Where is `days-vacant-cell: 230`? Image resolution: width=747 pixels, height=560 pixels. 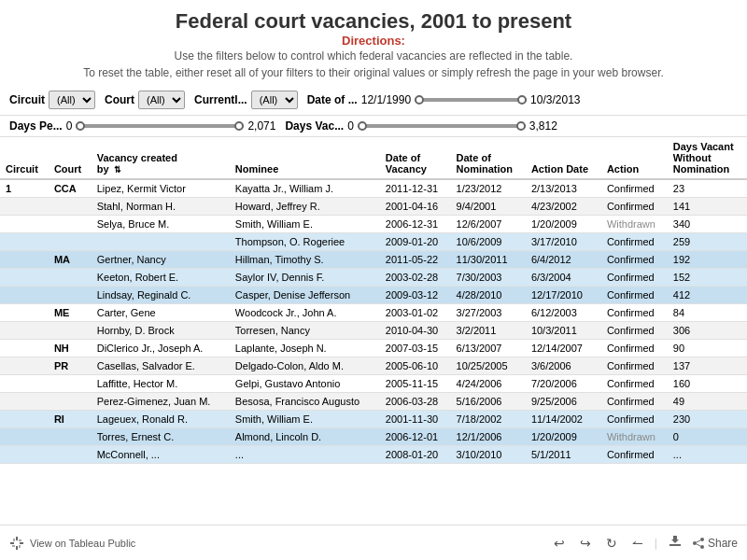
days-vacant-cell: 230 is located at coordinates (708, 420).